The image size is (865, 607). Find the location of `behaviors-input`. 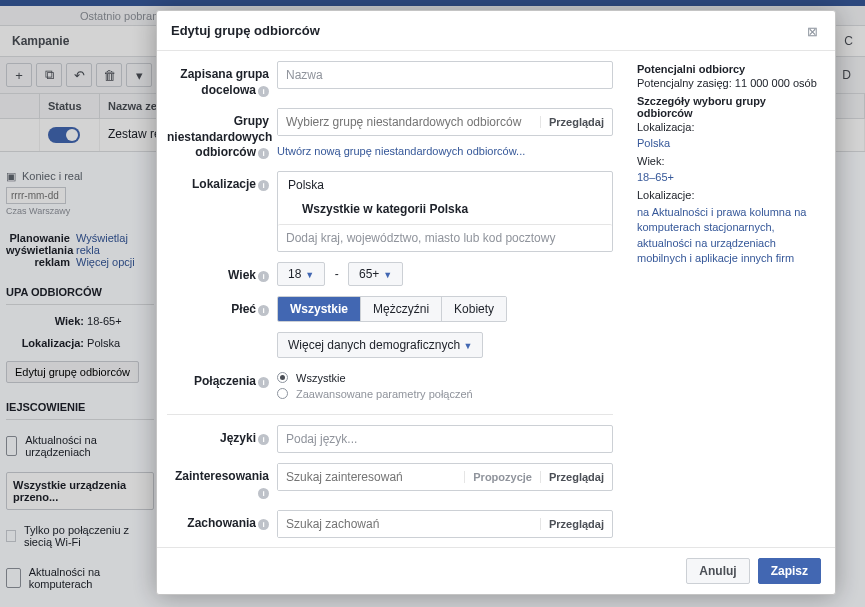

behaviors-input is located at coordinates (409, 524).